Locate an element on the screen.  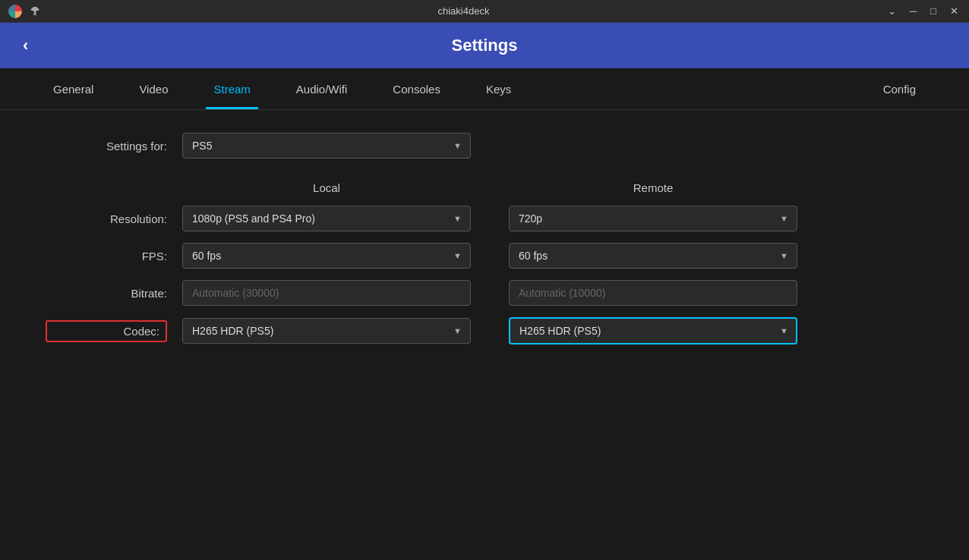
back-button: ‹ is located at coordinates (26, 46).